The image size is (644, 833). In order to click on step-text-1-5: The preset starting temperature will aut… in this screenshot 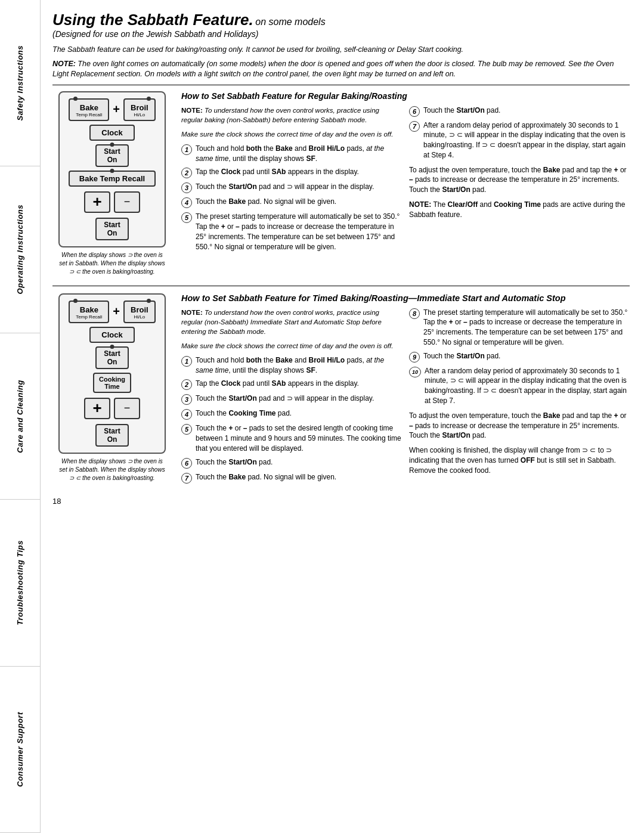, I will do `click(299, 231)`.